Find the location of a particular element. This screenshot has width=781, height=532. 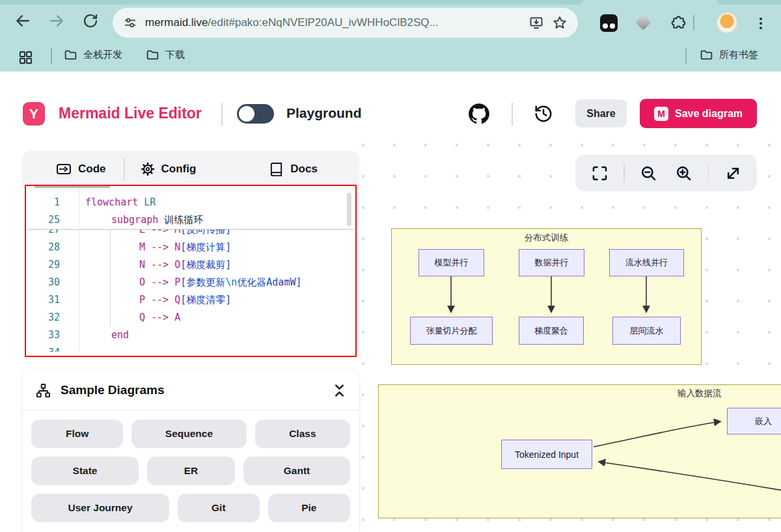

fullscreen-button is located at coordinates (599, 173).